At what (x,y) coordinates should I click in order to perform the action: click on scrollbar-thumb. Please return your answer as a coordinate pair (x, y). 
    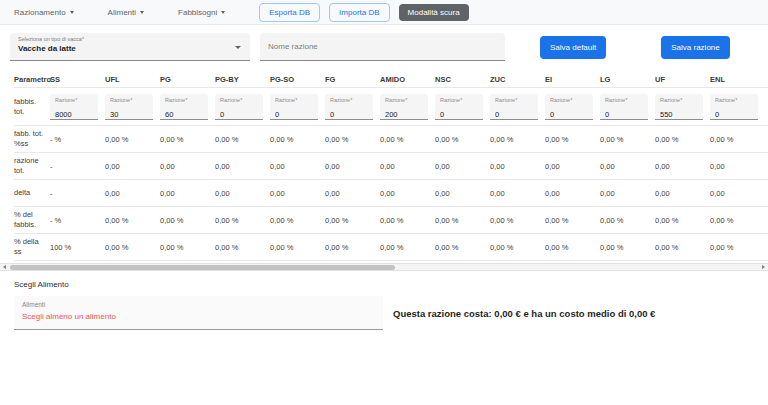
    Looking at the image, I should click on (202, 268).